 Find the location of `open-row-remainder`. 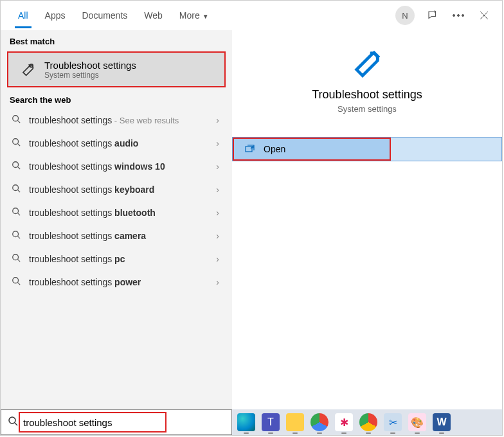

open-row-remainder is located at coordinates (446, 149).